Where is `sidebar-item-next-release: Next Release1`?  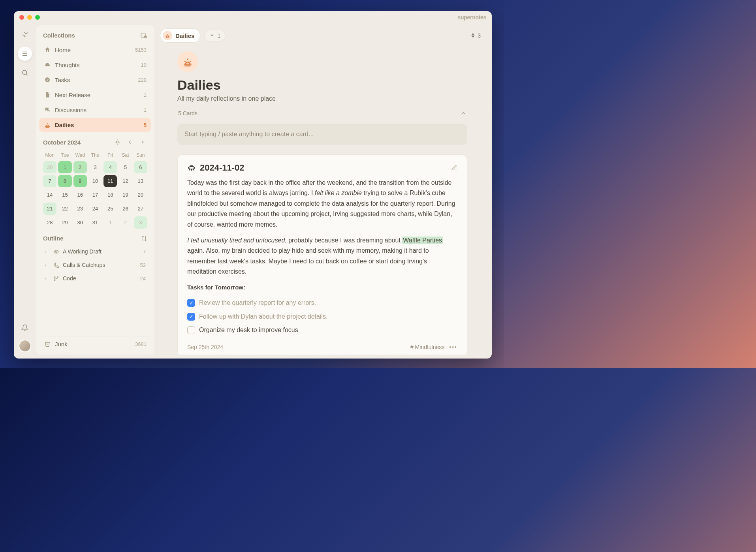 sidebar-item-next-release: Next Release1 is located at coordinates (95, 95).